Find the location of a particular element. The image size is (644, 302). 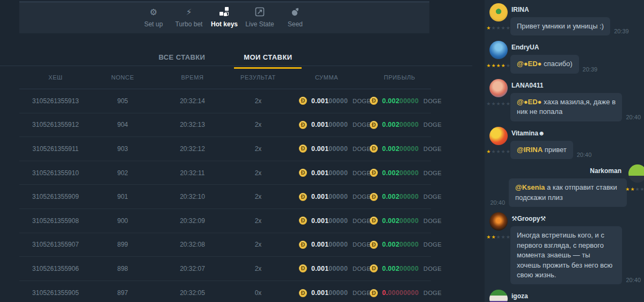

chat-message-body: EndryUA@●ED● спасибо)20:39 is located at coordinates (577, 56).